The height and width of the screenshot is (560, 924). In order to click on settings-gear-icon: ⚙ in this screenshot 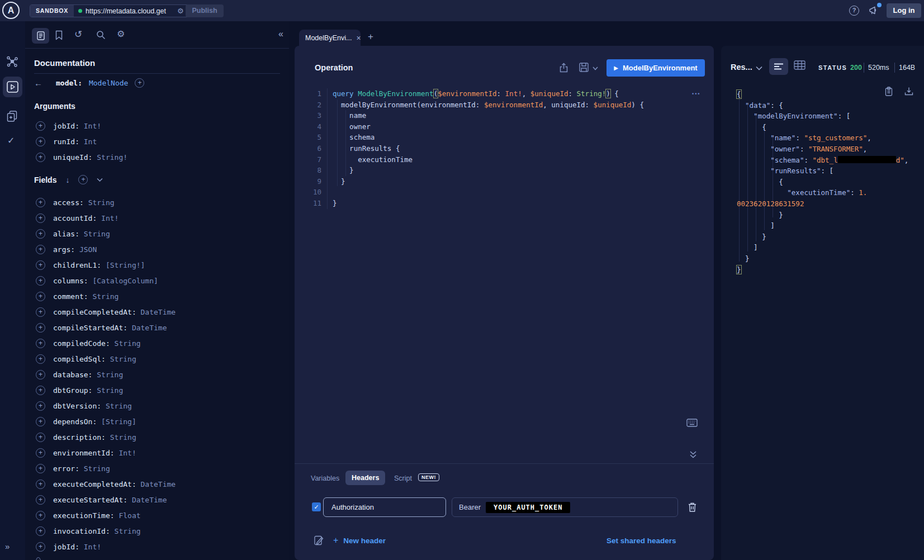, I will do `click(121, 34)`.